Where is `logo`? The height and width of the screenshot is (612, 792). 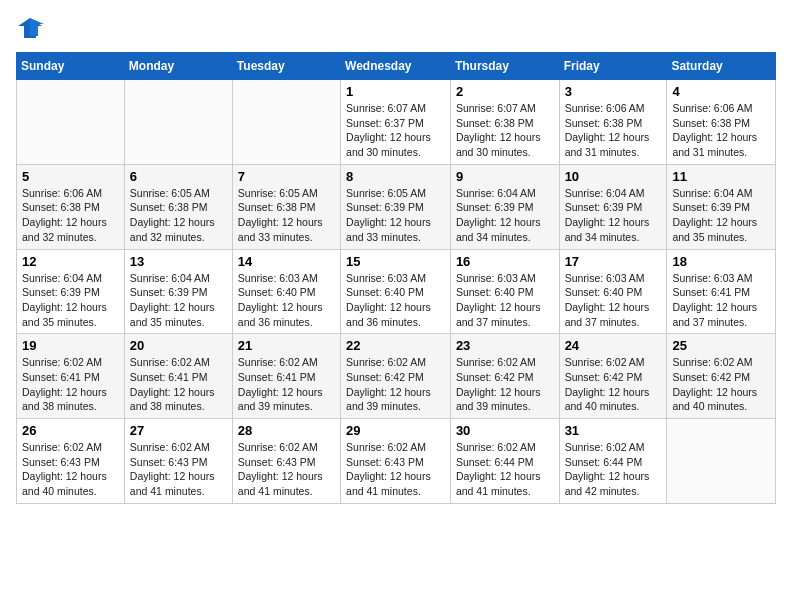
logo is located at coordinates (32, 28).